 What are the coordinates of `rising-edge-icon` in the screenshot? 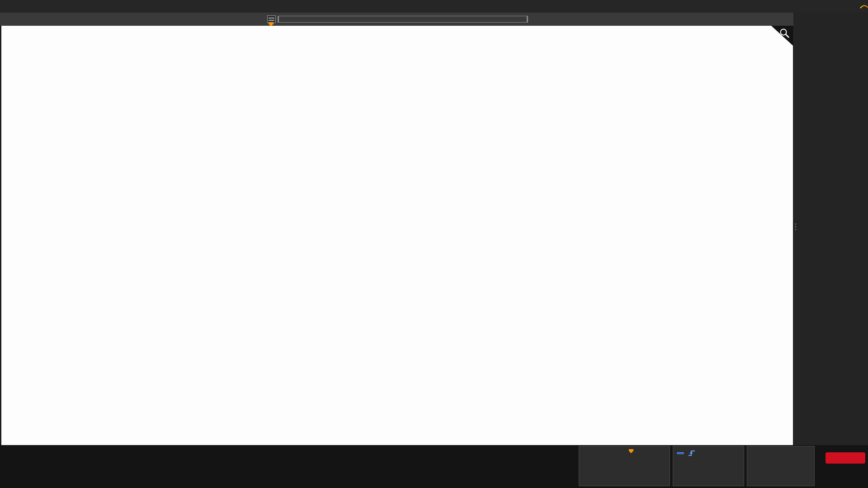 It's located at (692, 453).